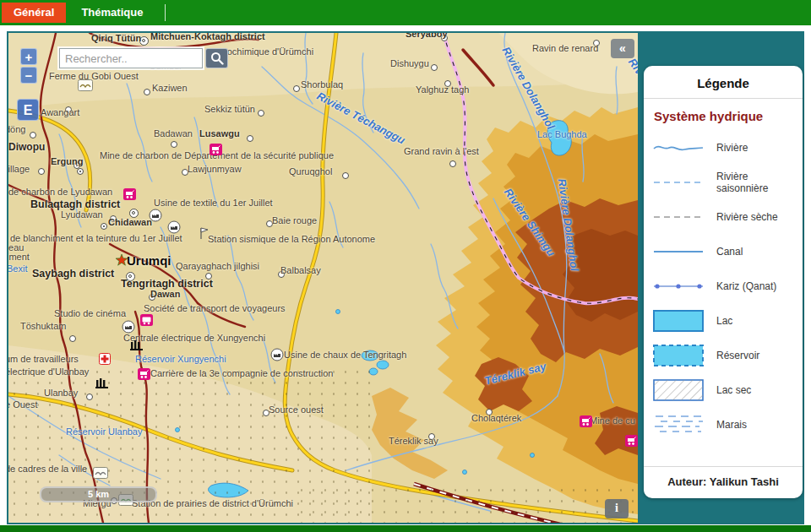 This screenshot has width=811, height=532. What do you see at coordinates (73, 274) in the screenshot?
I see `map-label: Saybagh district` at bounding box center [73, 274].